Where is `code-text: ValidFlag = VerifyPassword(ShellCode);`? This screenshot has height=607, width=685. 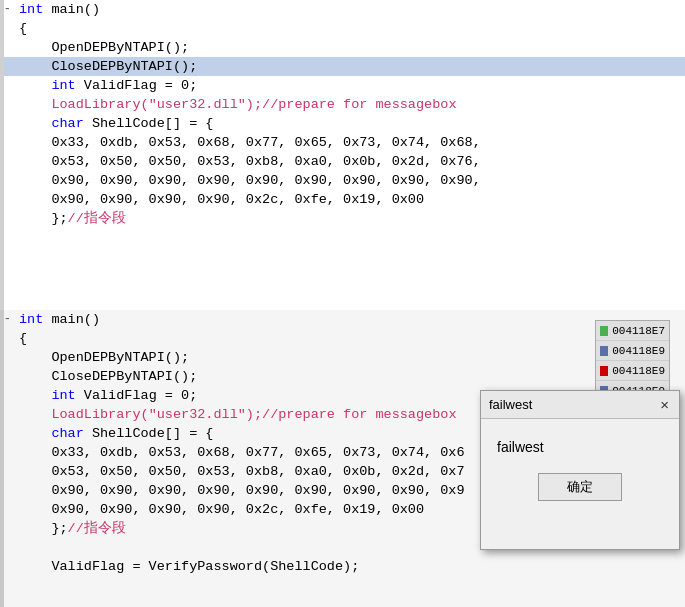 code-text: ValidFlag = VerifyPassword(ShellCode); is located at coordinates (350, 566).